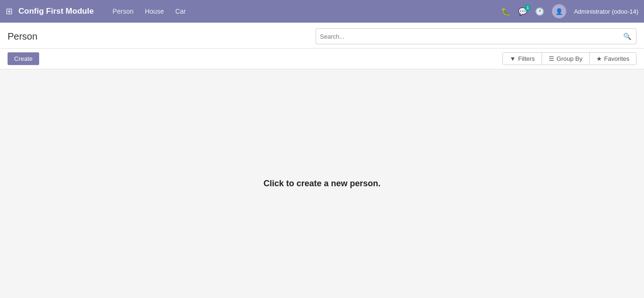  Describe the element at coordinates (599, 58) in the screenshot. I see `star-icon: ★` at that location.